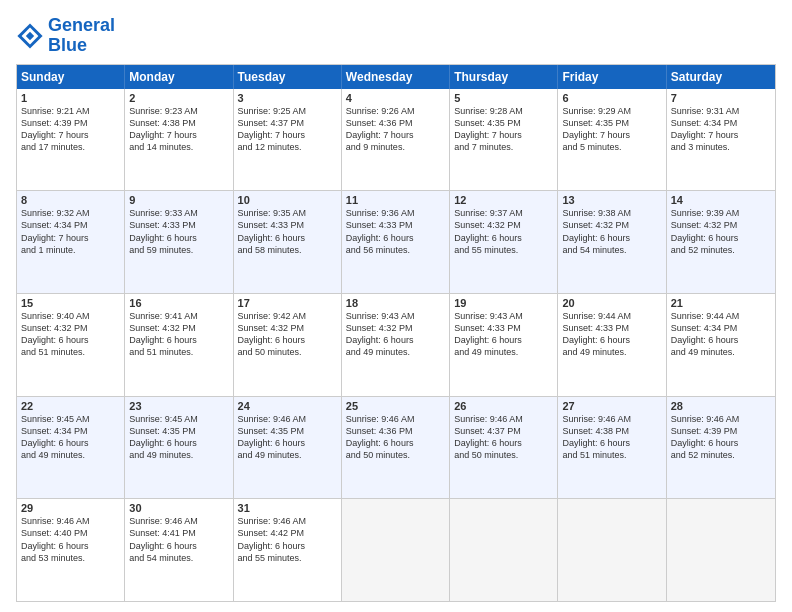 The image size is (792, 612). What do you see at coordinates (504, 345) in the screenshot?
I see `day-cell-19: 19Sunrise: 9:43 AM Sunset: 4:33 PM Dayli…` at bounding box center [504, 345].